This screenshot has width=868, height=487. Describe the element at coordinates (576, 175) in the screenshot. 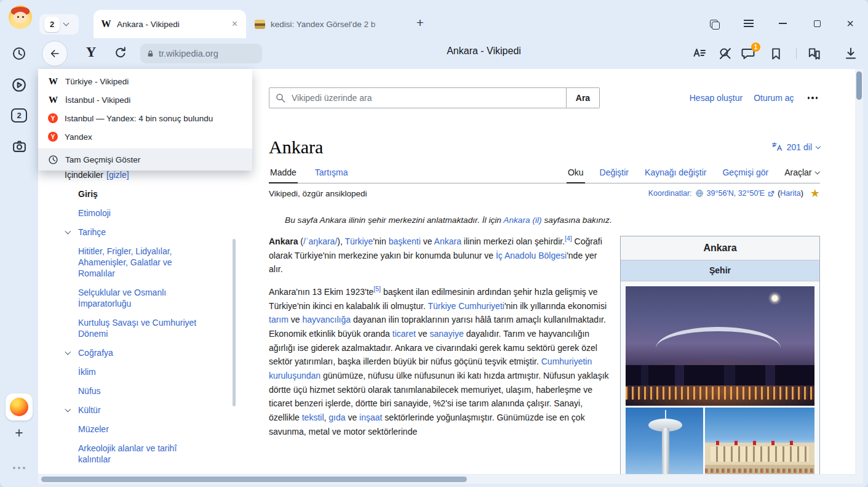

I see `tab-read: Oku` at that location.